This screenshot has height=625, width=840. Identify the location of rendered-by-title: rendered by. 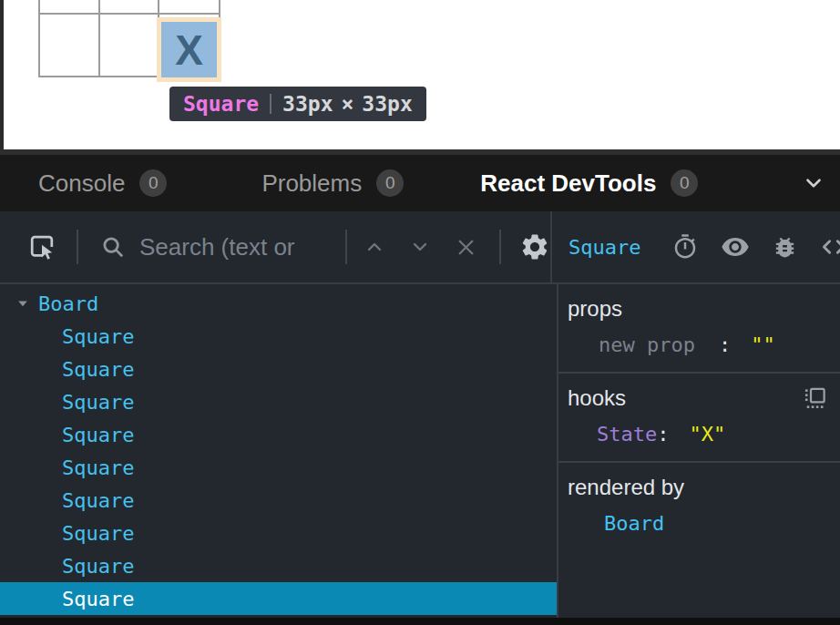
(626, 487).